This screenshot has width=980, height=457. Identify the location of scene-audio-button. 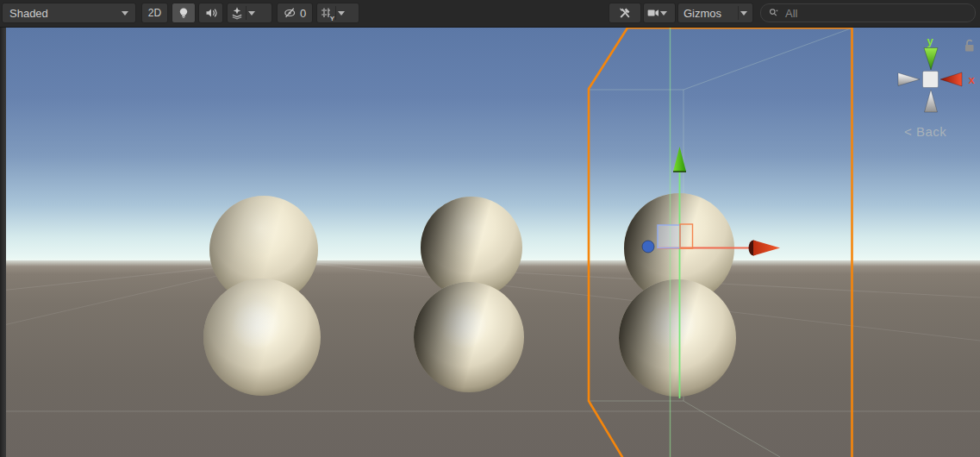
(210, 13).